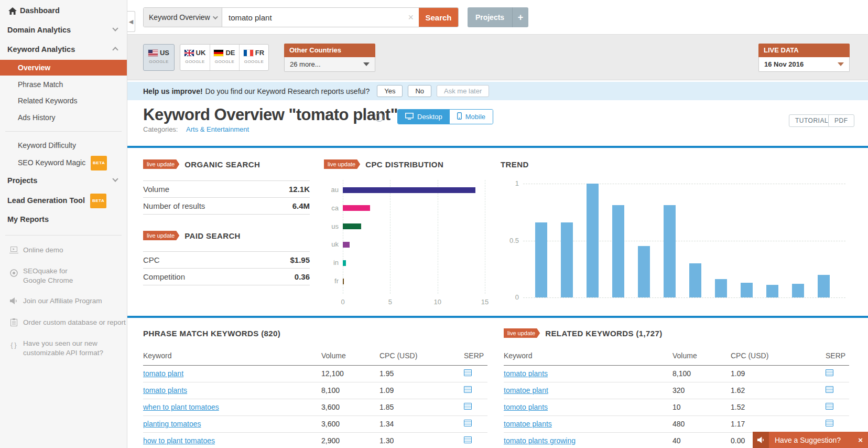 This screenshot has height=448, width=868. I want to click on country-fr-button: FR GOOGLE, so click(254, 58).